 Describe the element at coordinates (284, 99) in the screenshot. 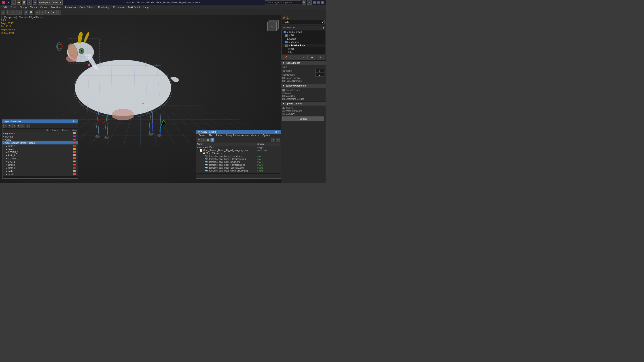

I see `smoothing-groups-checkbox` at that location.